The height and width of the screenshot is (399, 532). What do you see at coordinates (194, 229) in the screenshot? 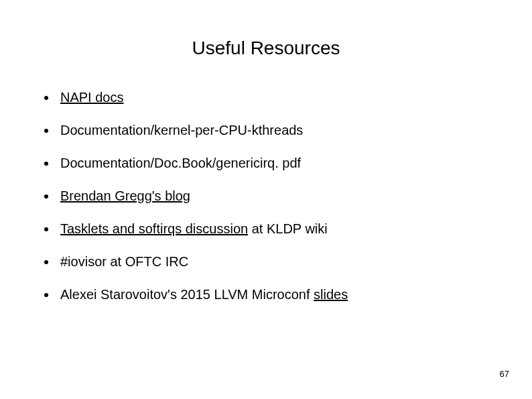
I see `list-item-text: Tasklets and softirqs discussion at KLDP…` at bounding box center [194, 229].